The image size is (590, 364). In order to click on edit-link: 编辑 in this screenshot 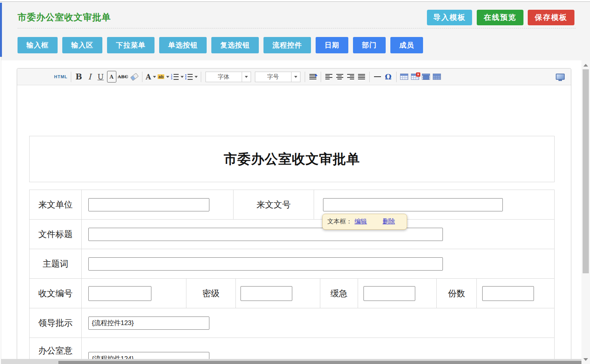, I will do `click(361, 222)`.